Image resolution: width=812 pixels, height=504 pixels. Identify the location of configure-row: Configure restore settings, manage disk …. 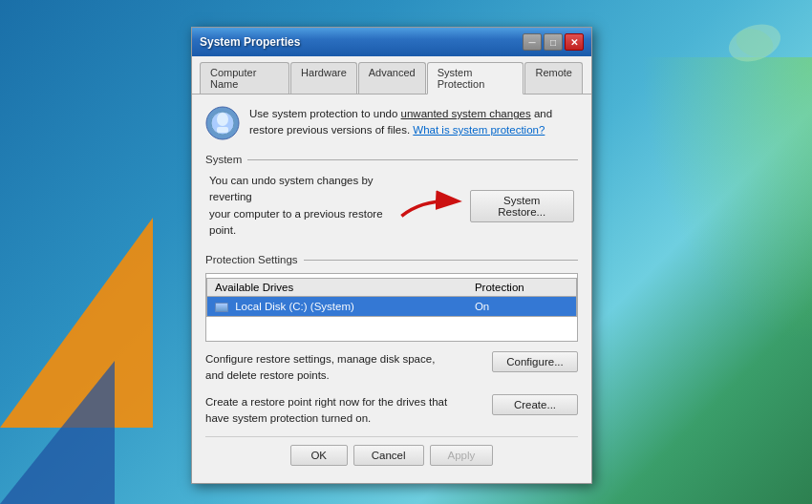
(392, 368).